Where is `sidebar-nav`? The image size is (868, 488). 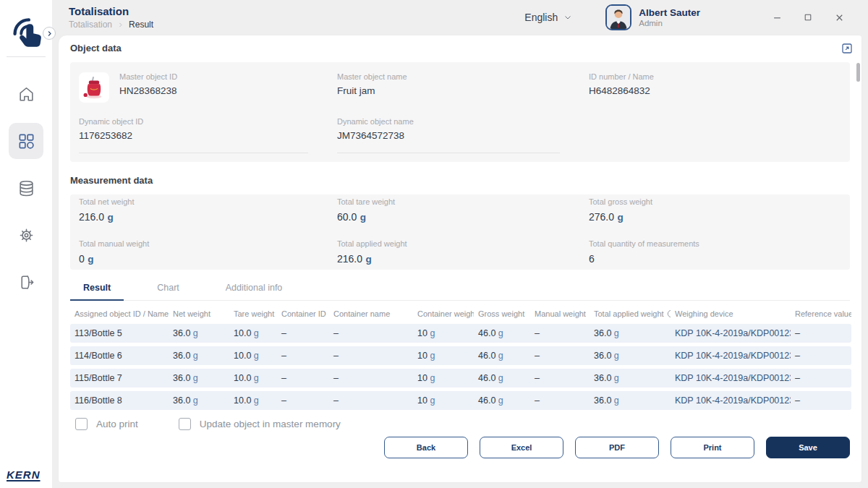 sidebar-nav is located at coordinates (26, 194).